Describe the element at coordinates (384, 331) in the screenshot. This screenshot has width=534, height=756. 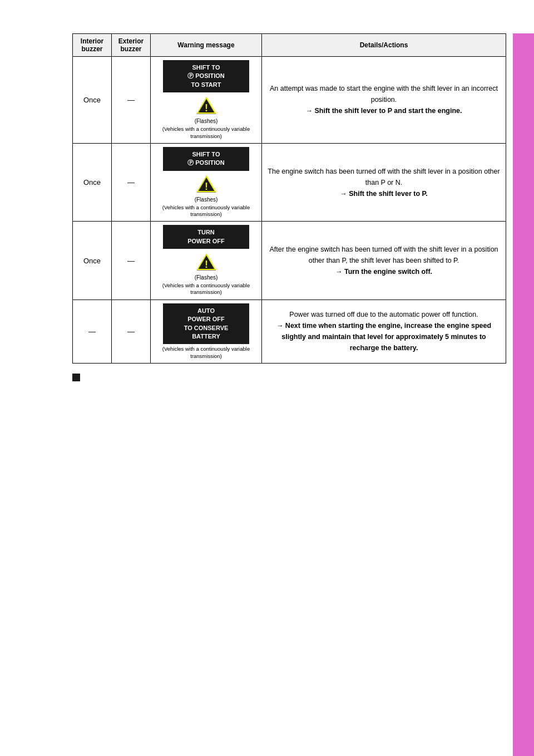
I see `details-cell: Power was turned off due to the automati…` at that location.